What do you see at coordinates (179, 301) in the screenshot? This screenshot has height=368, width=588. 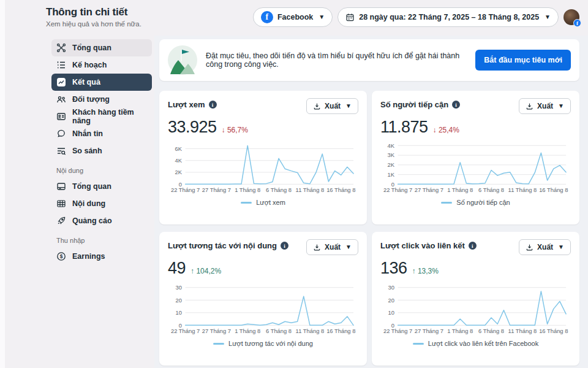 I see `svg-text: 20` at bounding box center [179, 301].